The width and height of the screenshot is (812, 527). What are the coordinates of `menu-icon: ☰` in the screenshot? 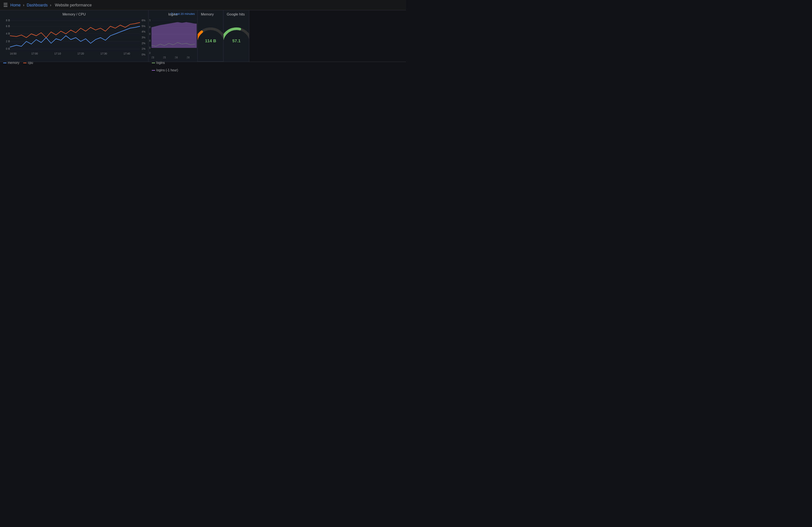 It's located at (5, 5).